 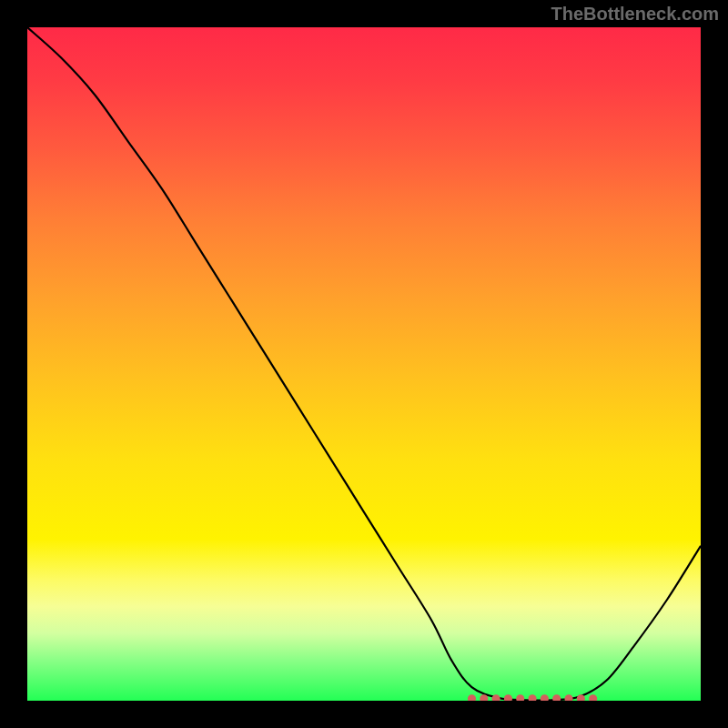 What do you see at coordinates (635, 15) in the screenshot?
I see `watermark-text: TheBottleneck.com` at bounding box center [635, 15].